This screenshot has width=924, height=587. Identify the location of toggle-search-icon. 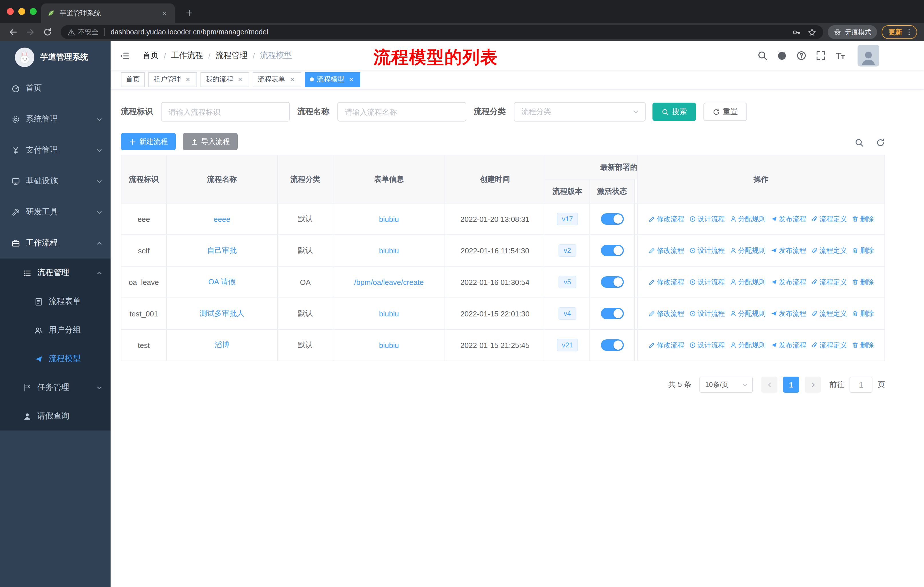
(859, 142).